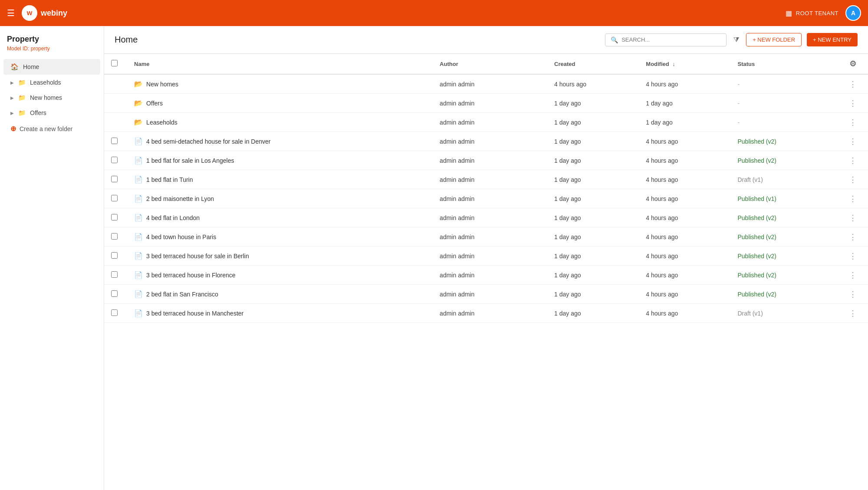  What do you see at coordinates (486, 256) in the screenshot?
I see `table-row: 📄 3 bed terraced house for sale in Berli…` at bounding box center [486, 256].